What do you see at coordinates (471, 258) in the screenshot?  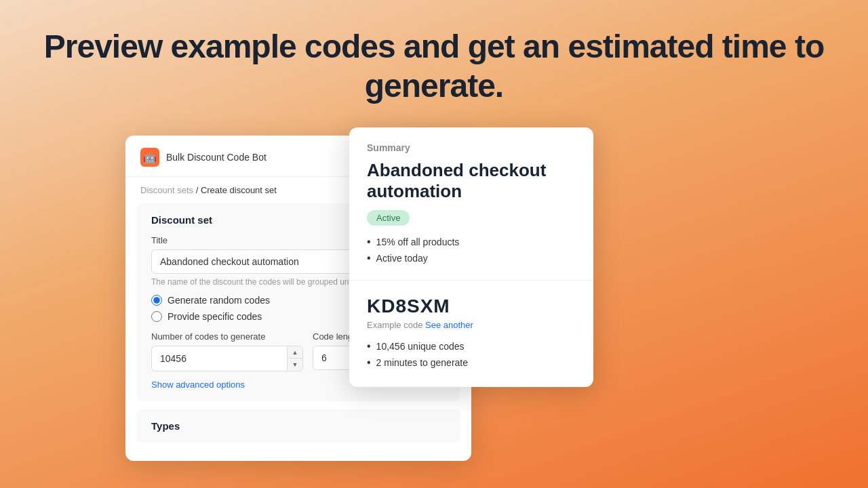 I see `summary-bullet-active-today: Active today` at bounding box center [471, 258].